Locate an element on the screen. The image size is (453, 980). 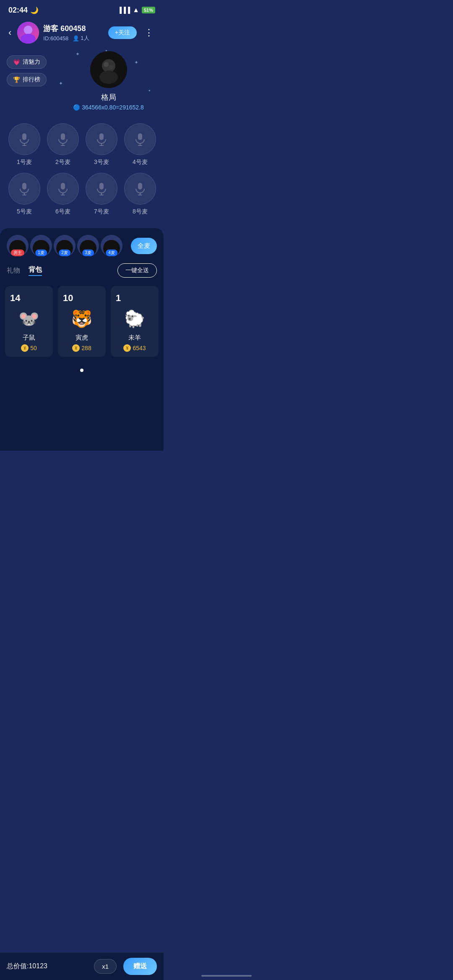
mic-label-5: 5号麦 is located at coordinates (24, 212).